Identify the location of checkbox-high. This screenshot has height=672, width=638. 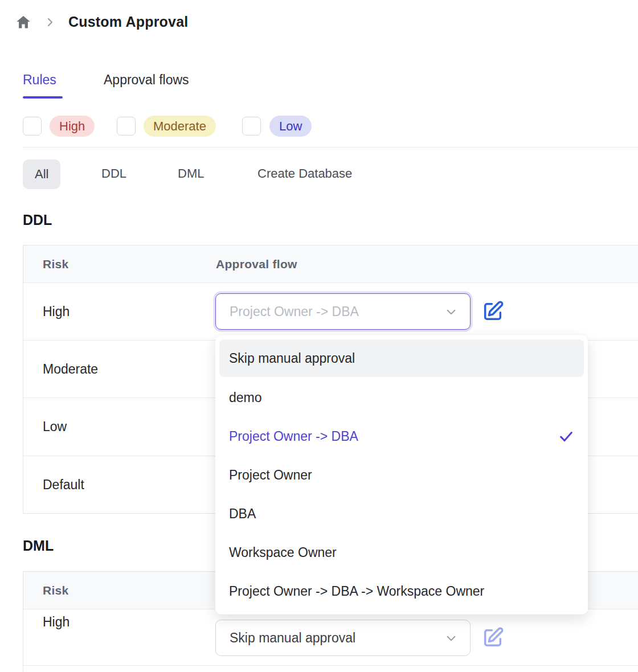
(32, 126).